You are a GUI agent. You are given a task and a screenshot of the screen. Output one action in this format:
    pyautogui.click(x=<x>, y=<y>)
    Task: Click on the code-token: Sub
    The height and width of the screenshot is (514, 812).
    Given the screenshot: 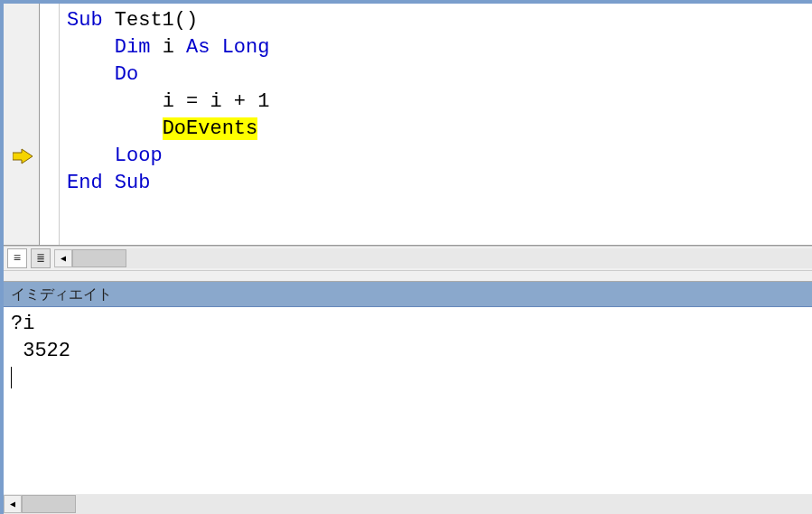 What is the action you would take?
    pyautogui.click(x=90, y=20)
    